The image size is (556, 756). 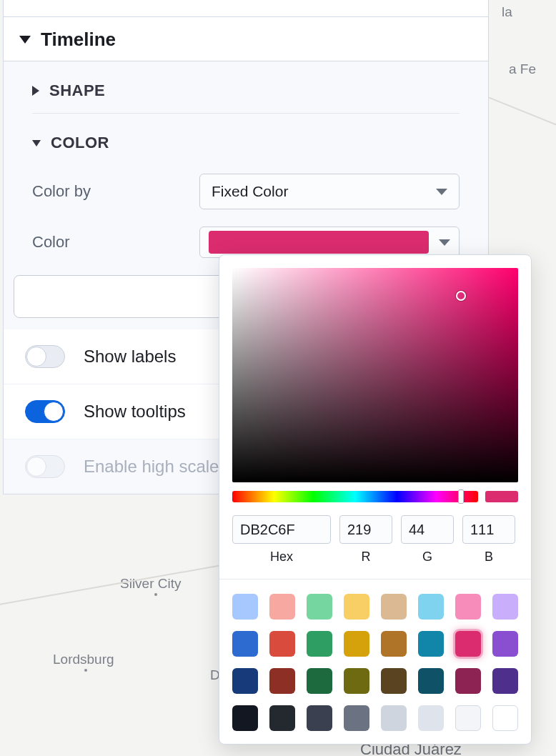 I want to click on r-label: R, so click(x=366, y=557).